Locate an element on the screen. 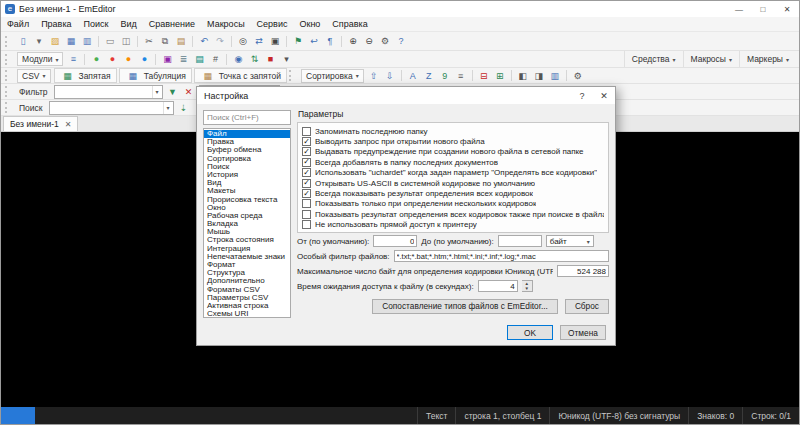 The height and width of the screenshot is (425, 800). settings-category-item: Интеграция is located at coordinates (247, 249).